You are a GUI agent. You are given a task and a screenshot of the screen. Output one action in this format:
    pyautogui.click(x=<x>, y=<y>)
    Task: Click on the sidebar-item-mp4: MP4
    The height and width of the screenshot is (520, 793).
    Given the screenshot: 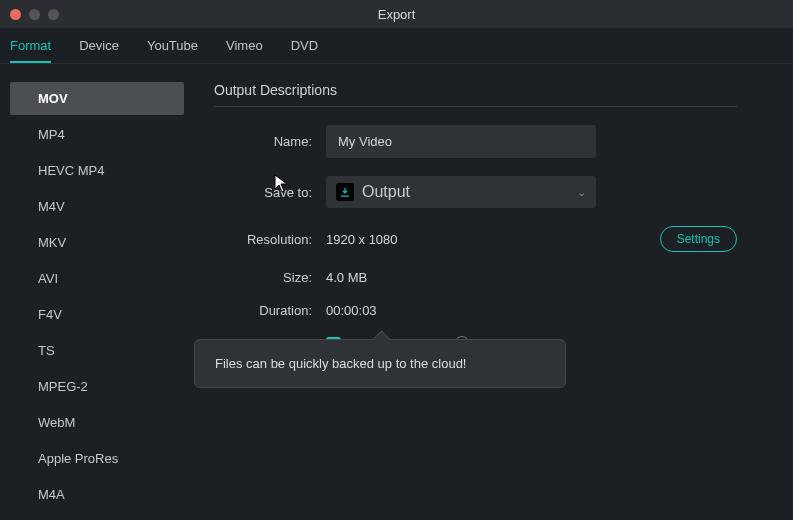 What is the action you would take?
    pyautogui.click(x=97, y=134)
    